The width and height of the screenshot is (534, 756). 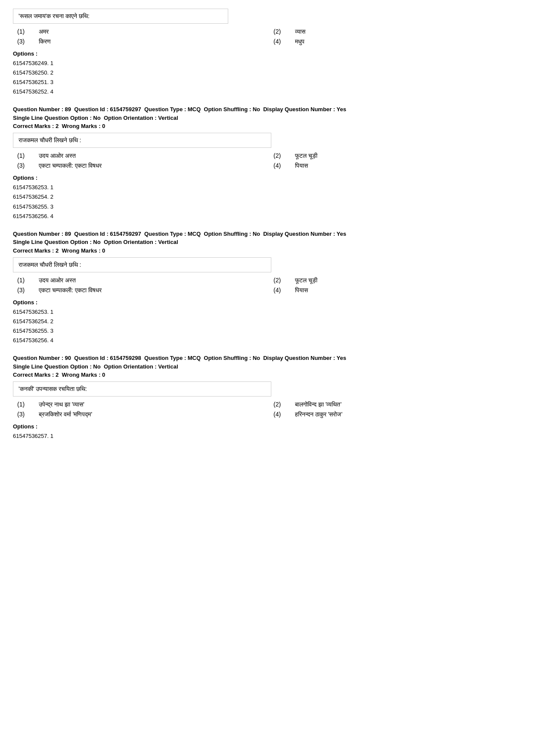 I want to click on question-89-second-marks: Correct Marks : 2 Wrong Marks : 0, so click(x=267, y=251).